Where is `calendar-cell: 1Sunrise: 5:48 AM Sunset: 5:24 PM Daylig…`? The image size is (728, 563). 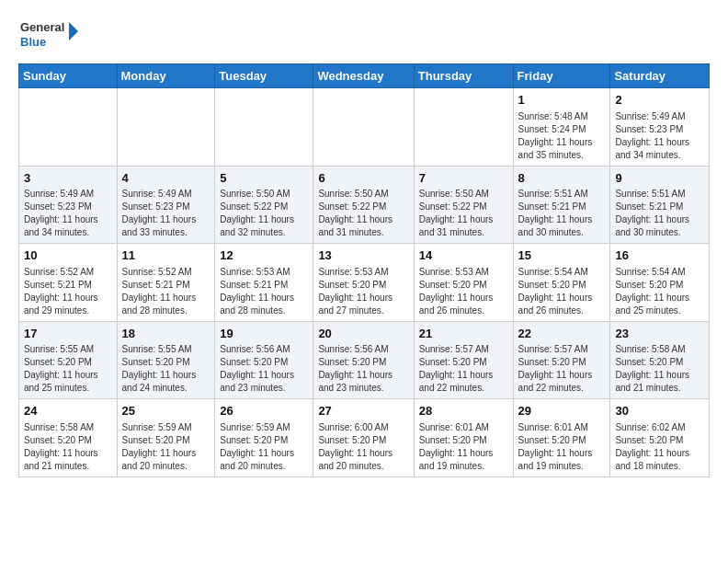
calendar-cell: 1Sunrise: 5:48 AM Sunset: 5:24 PM Daylig… is located at coordinates (562, 127).